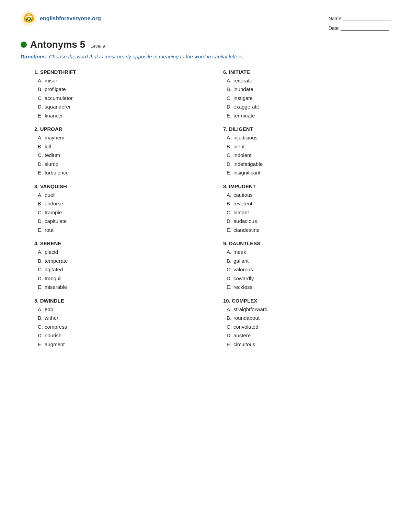 The width and height of the screenshot is (412, 532). Describe the element at coordinates (118, 266) in the screenshot. I see `question-block: 4. SERENEA.placidB.temperateC.agitatedD.…` at that location.